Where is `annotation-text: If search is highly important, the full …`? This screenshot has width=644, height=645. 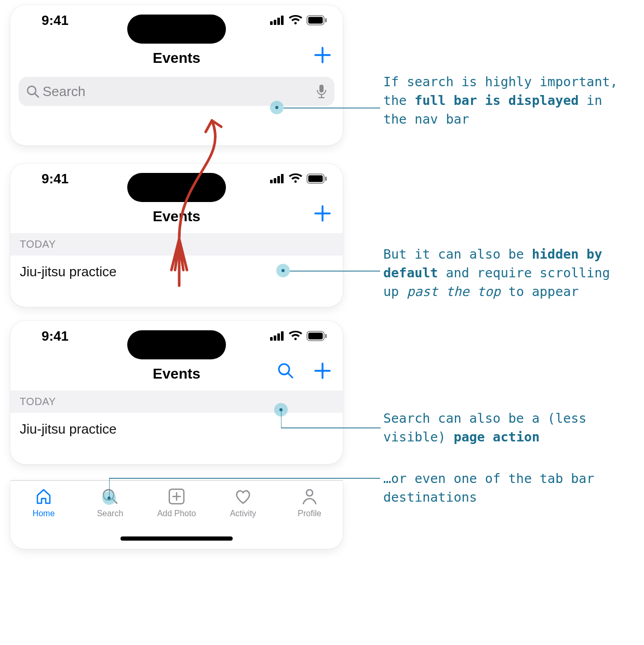
annotation-text: If search is highly important, the full … is located at coordinates (508, 101).